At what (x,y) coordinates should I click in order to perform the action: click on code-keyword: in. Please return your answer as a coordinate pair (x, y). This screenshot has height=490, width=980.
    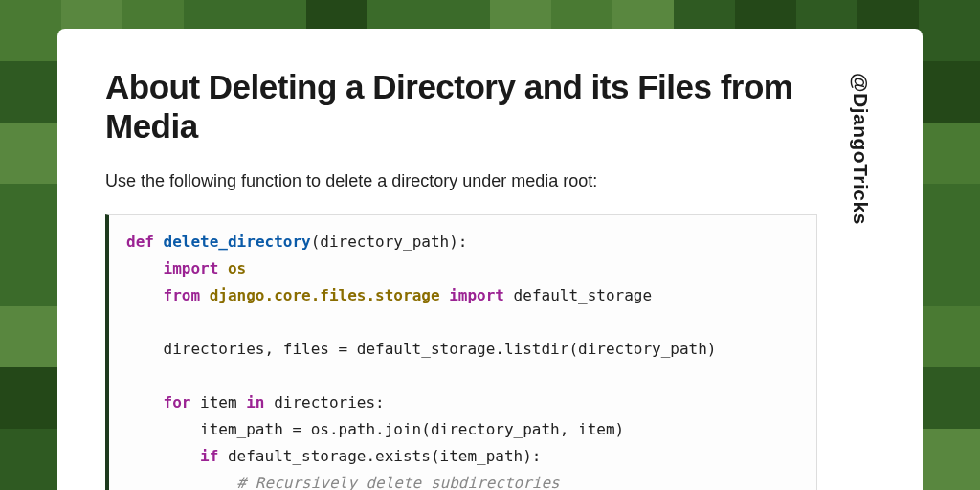
    Looking at the image, I should click on (255, 402).